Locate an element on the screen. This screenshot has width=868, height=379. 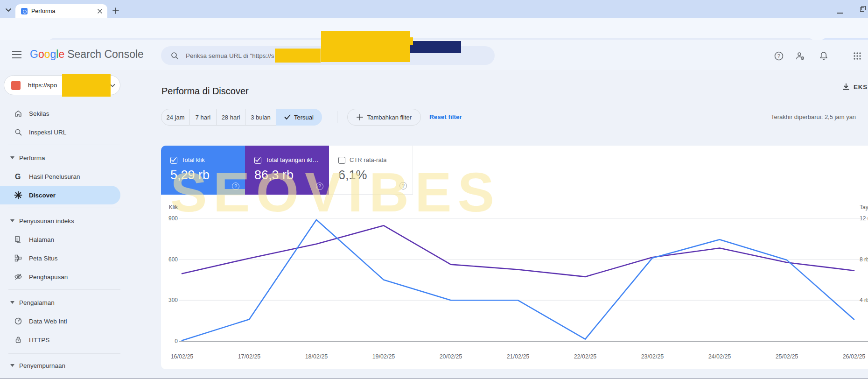
gsc-product-name: Search Console is located at coordinates (105, 54).